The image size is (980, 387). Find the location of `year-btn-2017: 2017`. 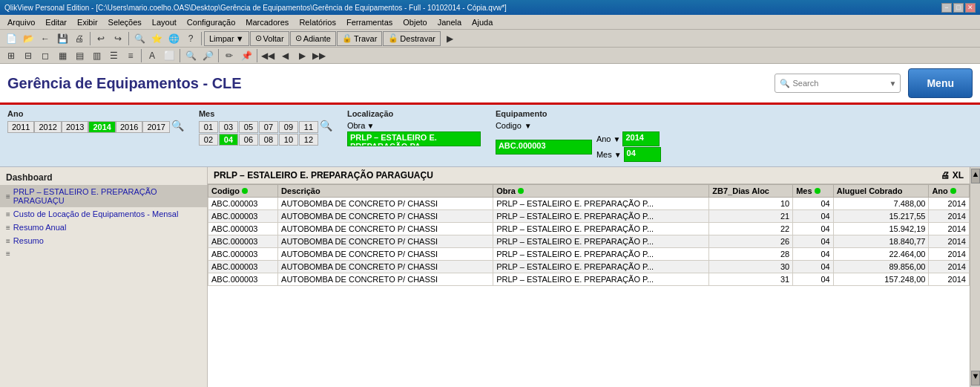

year-btn-2017: 2017 is located at coordinates (156, 127).